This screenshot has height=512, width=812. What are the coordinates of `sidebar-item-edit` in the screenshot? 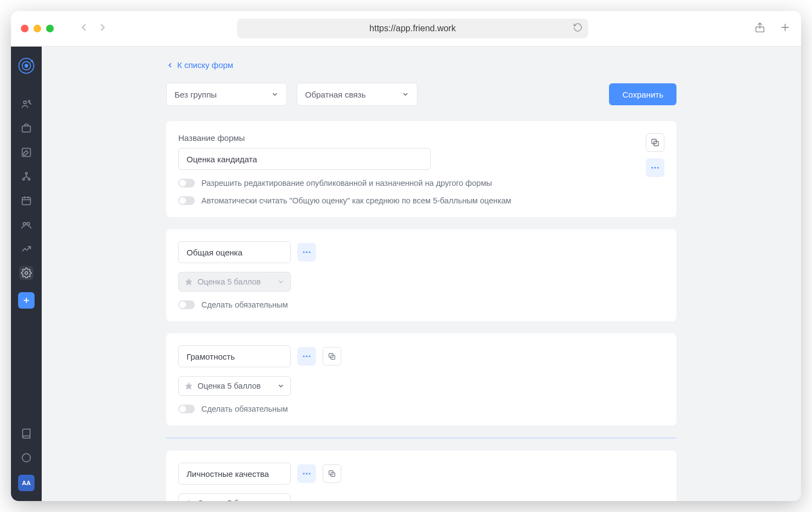 It's located at (26, 152).